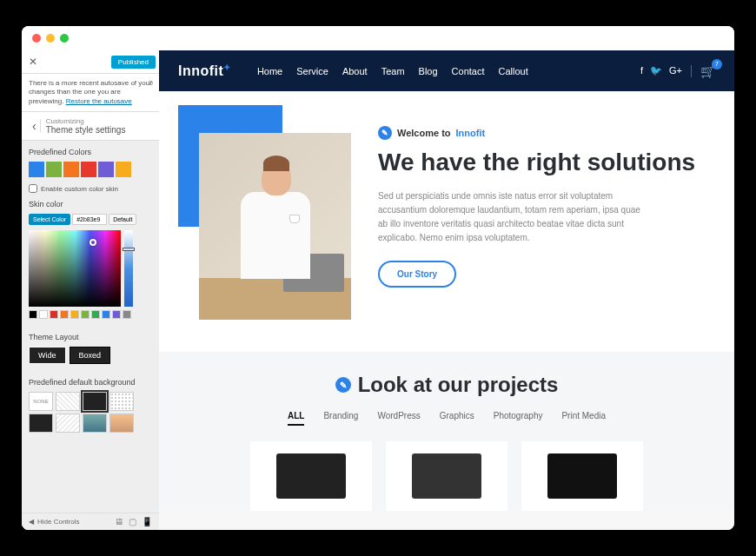 Image resolution: width=756 pixels, height=556 pixels. Describe the element at coordinates (123, 219) in the screenshot. I see `default-color-button: Default` at that location.